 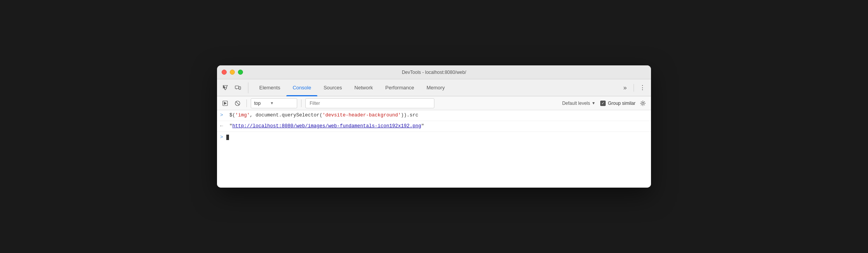 I want to click on traffic-lights, so click(x=232, y=72).